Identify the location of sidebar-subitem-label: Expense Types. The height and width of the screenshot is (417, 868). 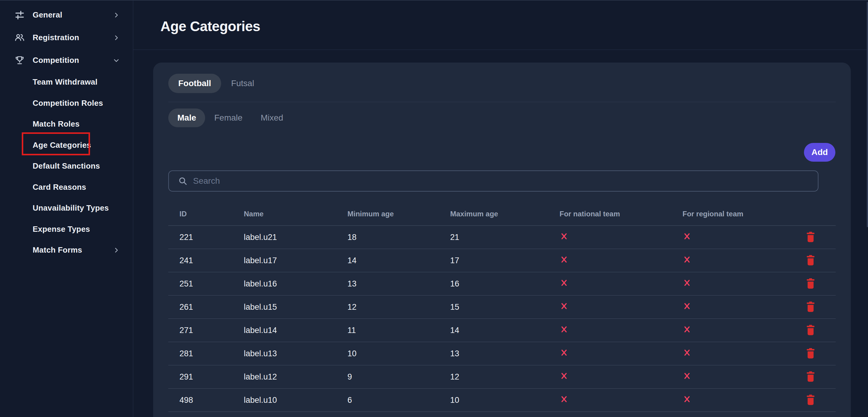
(61, 229).